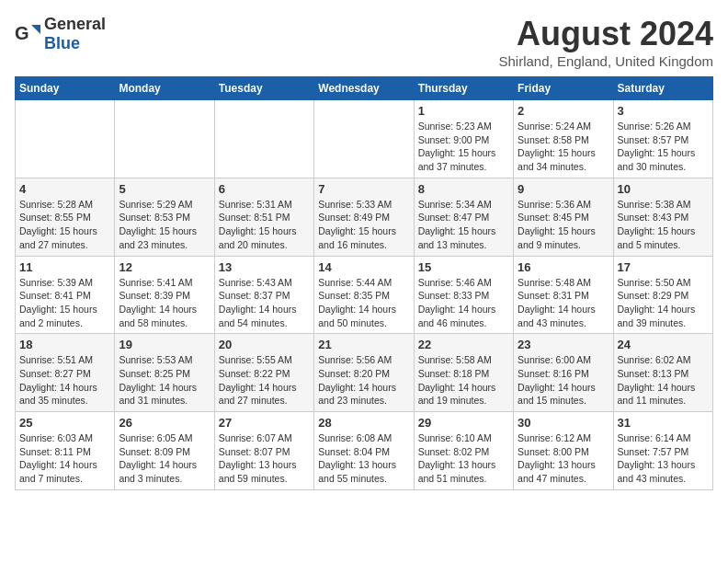  What do you see at coordinates (563, 451) in the screenshot?
I see `calendar-cell: 30Sunrise: 6:12 AM Sunset: 8:00 PM Dayli…` at bounding box center [563, 451].